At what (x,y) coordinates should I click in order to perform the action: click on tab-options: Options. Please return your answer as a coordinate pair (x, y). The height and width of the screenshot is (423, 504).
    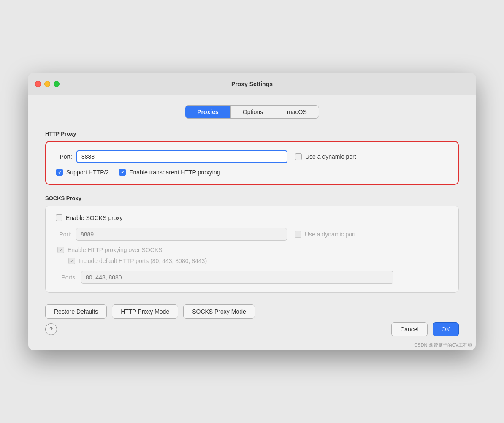
    Looking at the image, I should click on (253, 112).